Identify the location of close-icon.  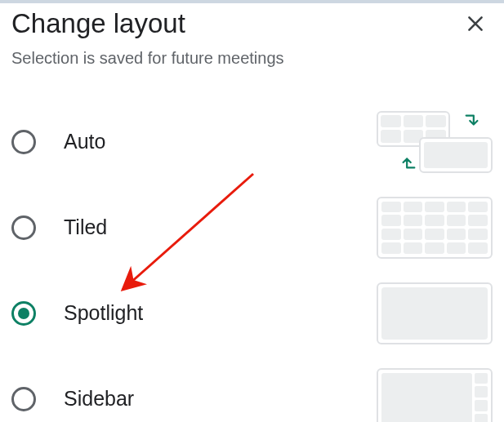
(475, 24).